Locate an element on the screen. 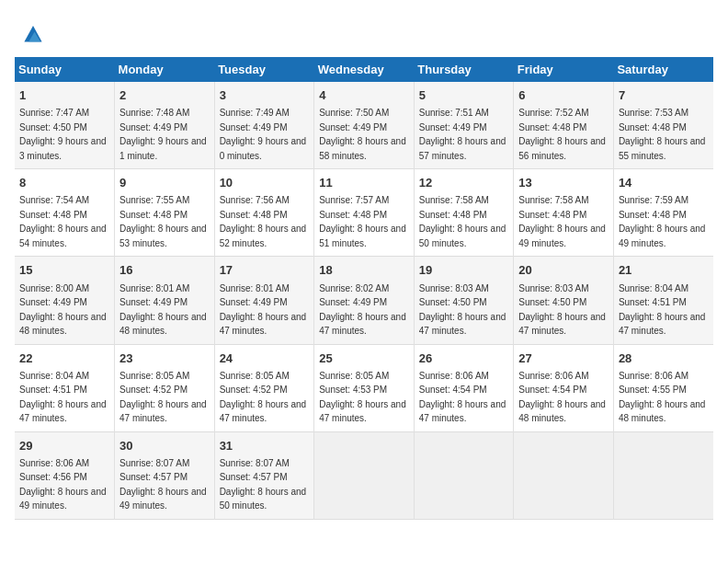 The height and width of the screenshot is (563, 728). calendar-cell: 4Sunrise: 7:50 AMSunset: 4:49 PMDaylight… is located at coordinates (364, 125).